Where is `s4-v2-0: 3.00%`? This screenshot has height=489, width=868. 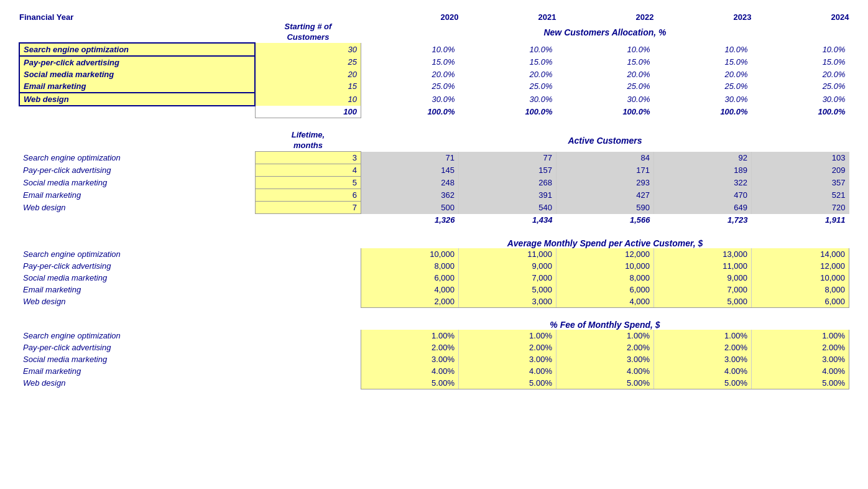 s4-v2-0: 3.00% is located at coordinates (409, 360).